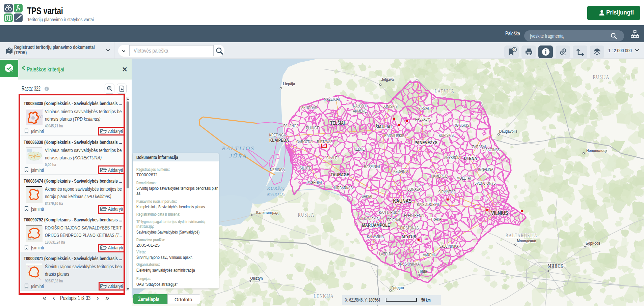 This screenshot has width=644, height=306. Describe the element at coordinates (375, 237) in the screenshot. I see `svg-text: KALVARIJA` at that location.